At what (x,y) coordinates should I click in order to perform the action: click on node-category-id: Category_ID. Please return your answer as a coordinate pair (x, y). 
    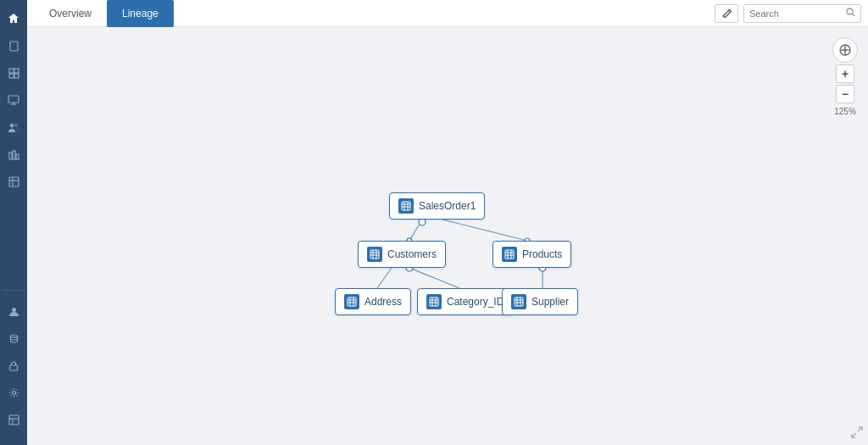
    Looking at the image, I should click on (465, 302).